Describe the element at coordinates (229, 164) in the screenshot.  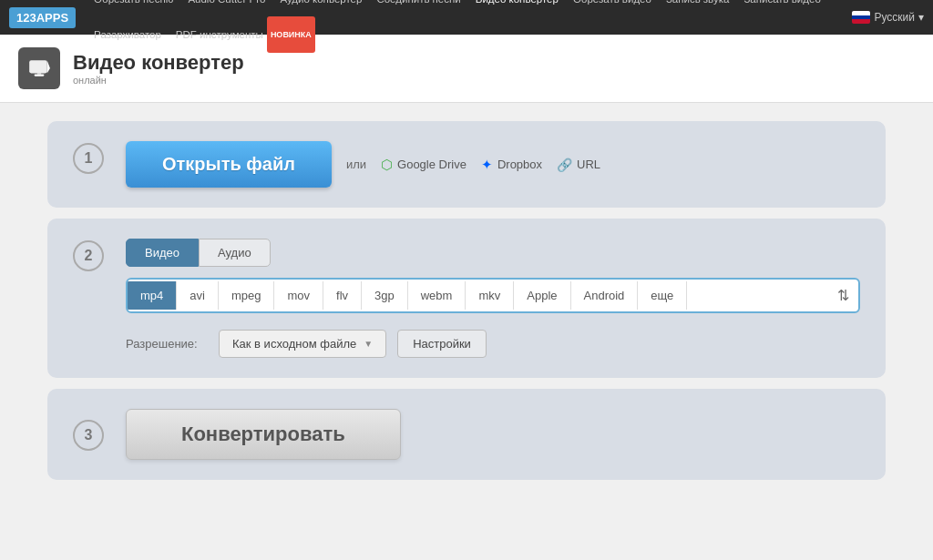
I see `open-file-button: Открыть файл` at that location.